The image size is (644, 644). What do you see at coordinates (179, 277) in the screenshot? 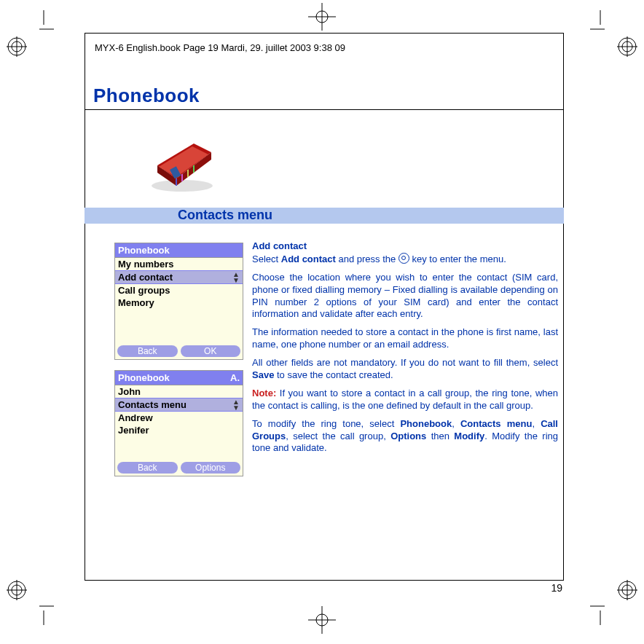
I see `screen1-item-selected: Add contact ▲▼` at bounding box center [179, 277].